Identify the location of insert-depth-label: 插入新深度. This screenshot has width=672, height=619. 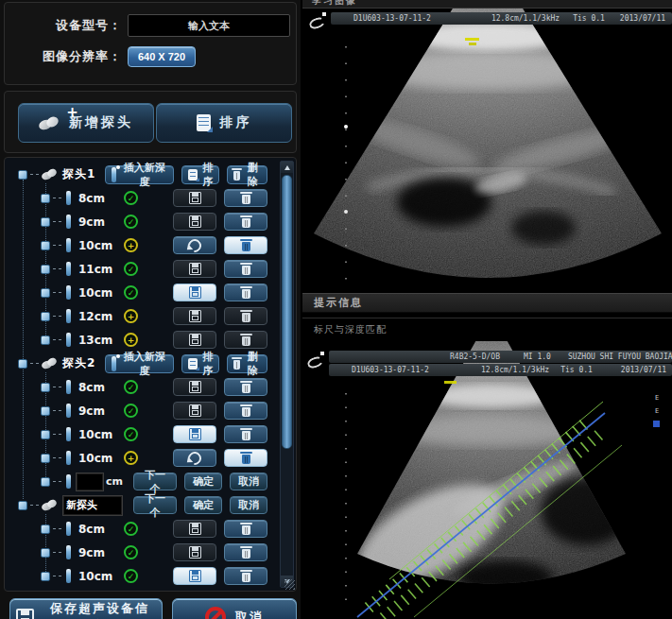
(144, 175).